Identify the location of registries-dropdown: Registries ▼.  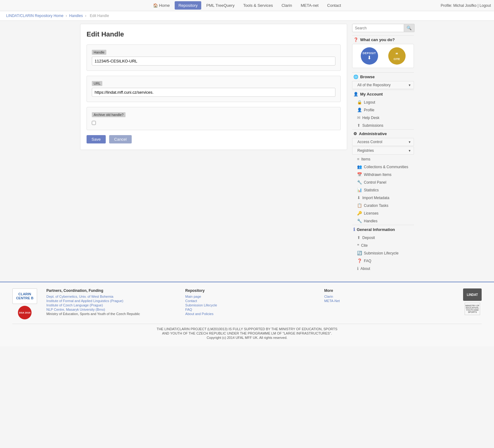
(383, 151).